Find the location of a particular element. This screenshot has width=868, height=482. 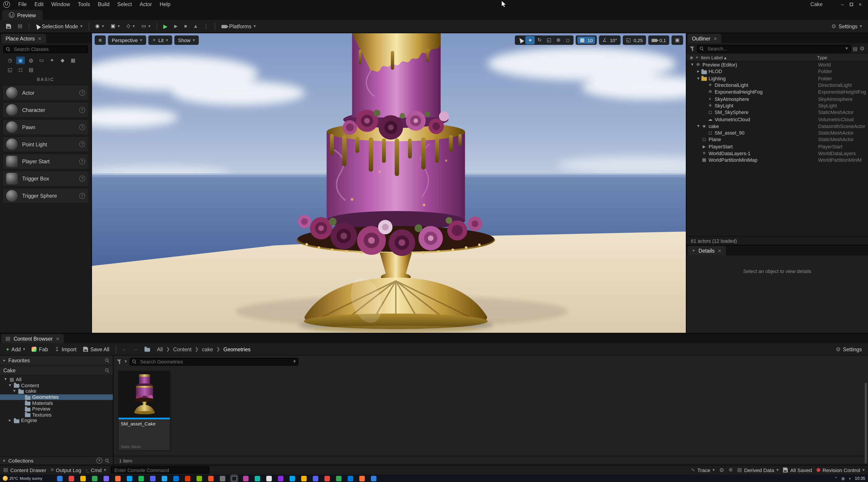

outliner-row: SM_SkySphereStaticMeshActor is located at coordinates (777, 113).